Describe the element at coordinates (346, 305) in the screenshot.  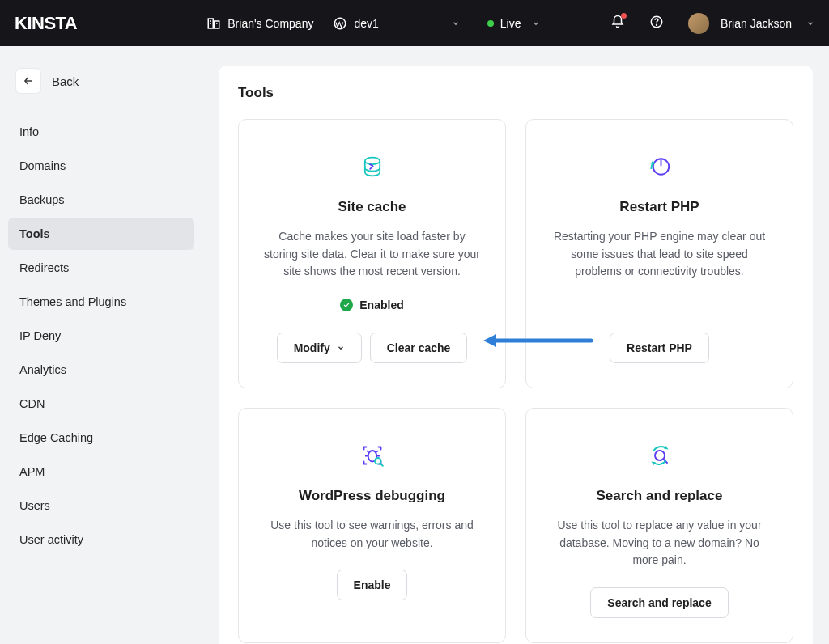
I see `check-circle-icon` at that location.